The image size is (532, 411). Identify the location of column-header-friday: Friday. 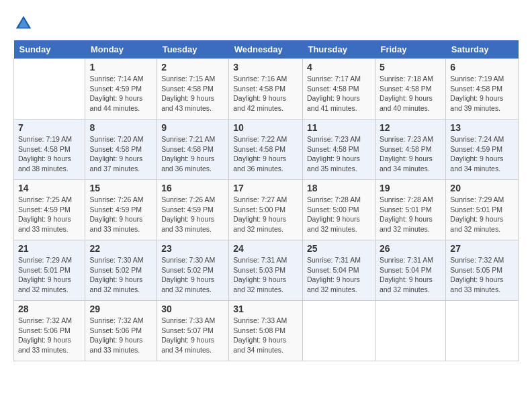
(410, 50).